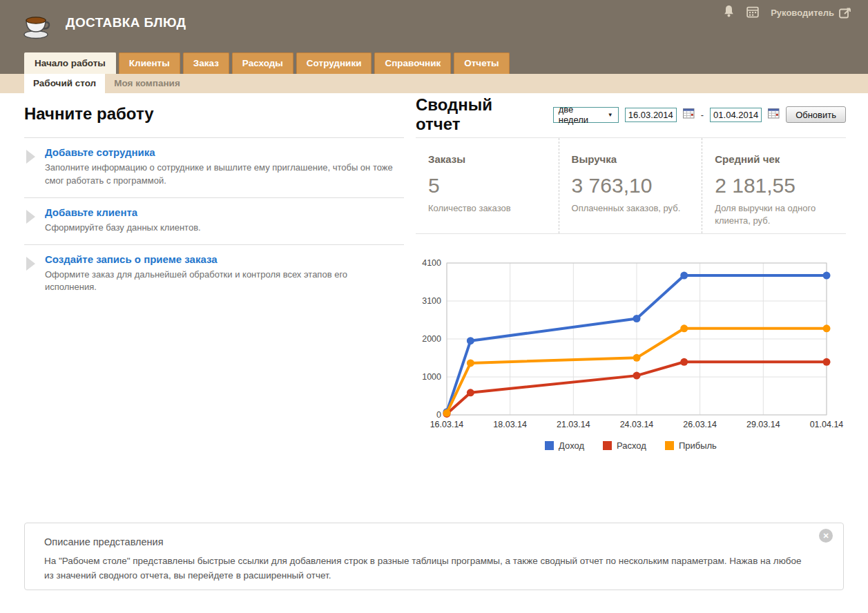  Describe the element at coordinates (147, 84) in the screenshot. I see `subtab-my-company: Моя компания` at that location.